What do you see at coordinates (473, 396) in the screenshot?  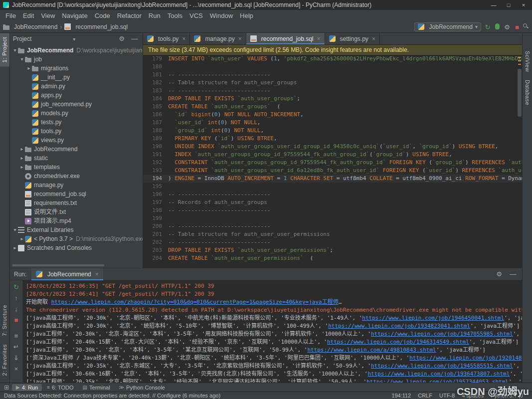 I see `status-item: 4 spaces` at bounding box center [473, 396].